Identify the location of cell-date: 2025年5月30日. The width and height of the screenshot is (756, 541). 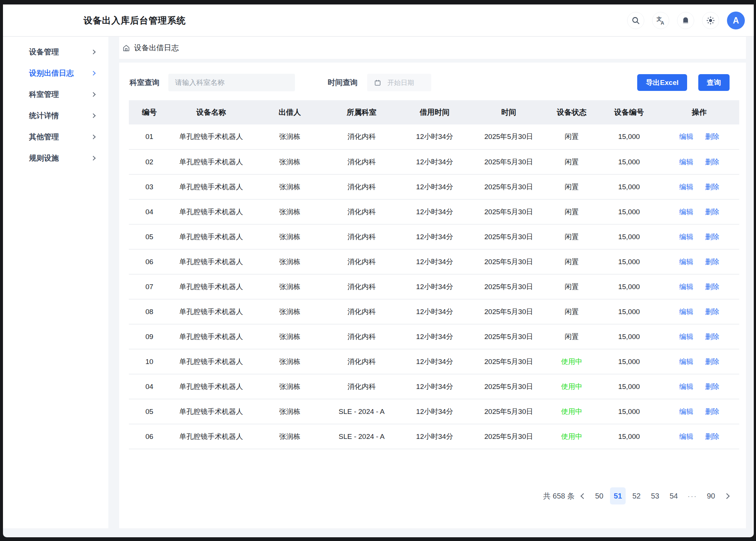
(509, 311).